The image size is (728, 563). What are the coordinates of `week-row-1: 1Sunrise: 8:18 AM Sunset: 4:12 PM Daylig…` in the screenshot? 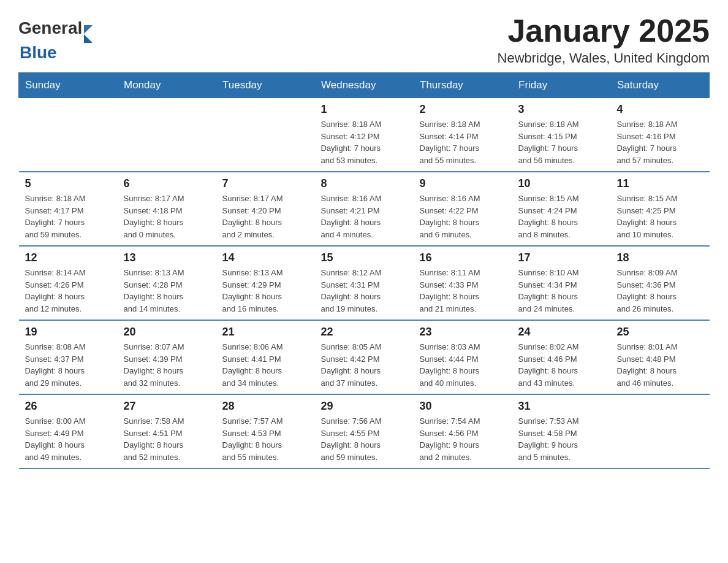 It's located at (364, 135).